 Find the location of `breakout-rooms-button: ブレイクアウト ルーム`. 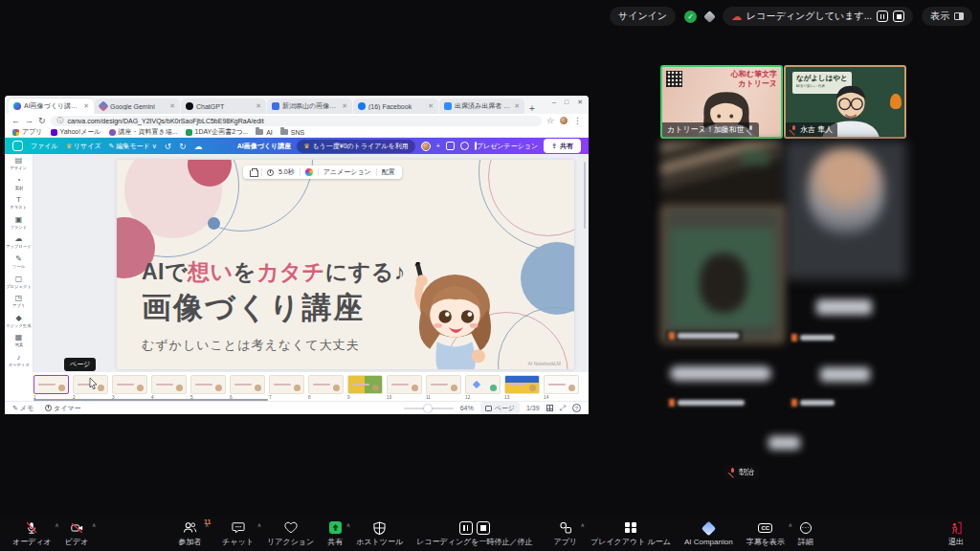

breakout-rooms-button: ブレイクアウト ルーム is located at coordinates (631, 534).